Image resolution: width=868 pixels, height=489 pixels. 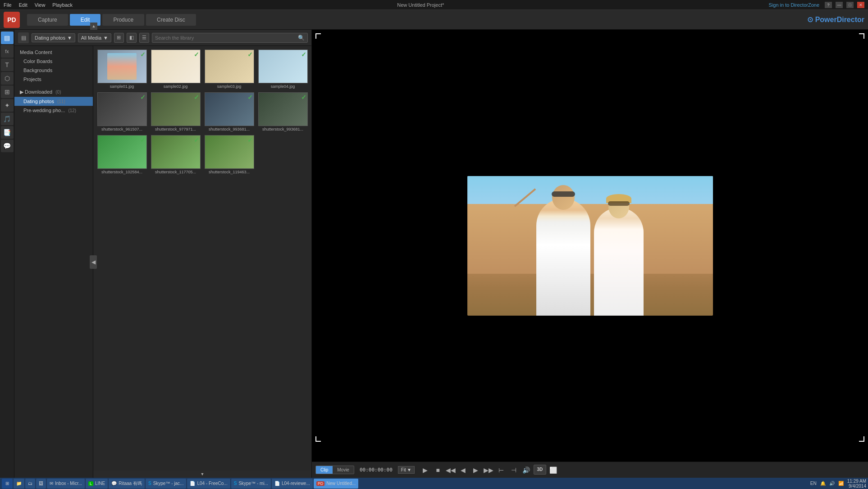 What do you see at coordinates (119, 38) in the screenshot?
I see `grid-view-button: ⊞` at bounding box center [119, 38].